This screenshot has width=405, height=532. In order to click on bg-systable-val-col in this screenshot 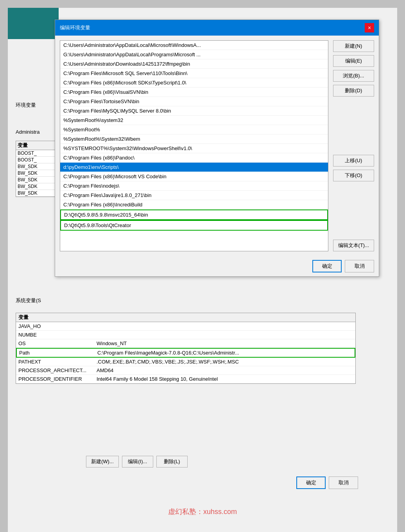, I will do `click(225, 317)`.